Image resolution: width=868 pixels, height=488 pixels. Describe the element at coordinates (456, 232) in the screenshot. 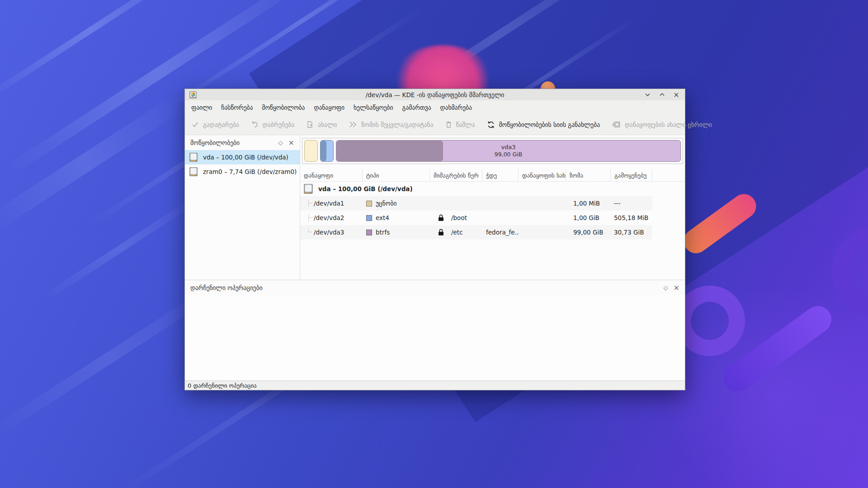

I see `cell-mountpoint: /etc` at that location.